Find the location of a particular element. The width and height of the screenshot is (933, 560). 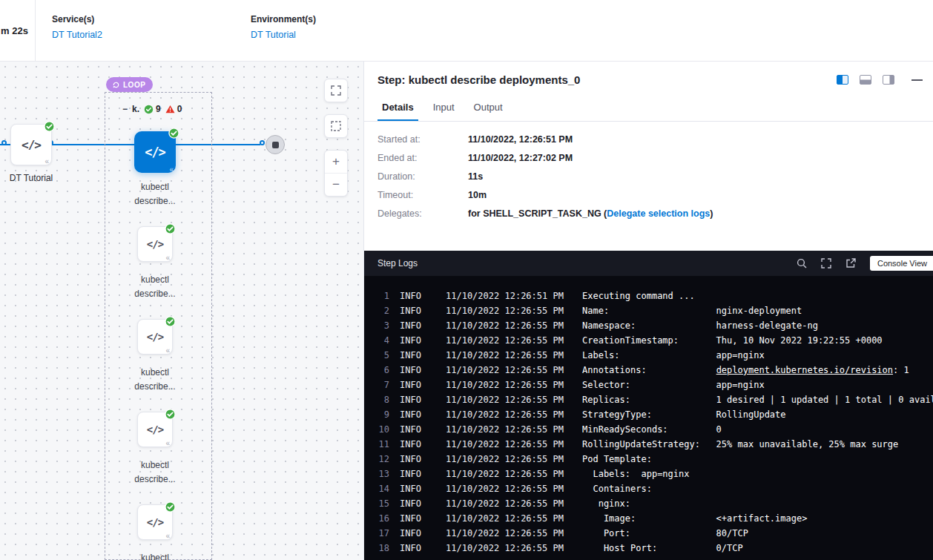

log-message: Annotations: deployment.kubernetes.io/re… is located at coordinates (746, 370).